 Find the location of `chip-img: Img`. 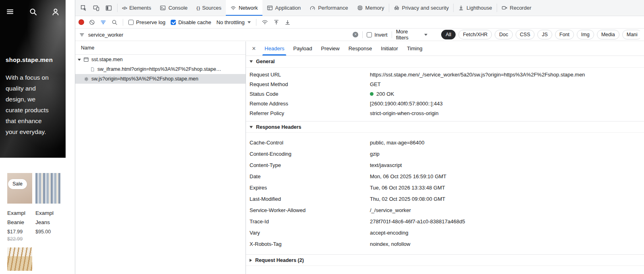

chip-img: Img is located at coordinates (585, 35).